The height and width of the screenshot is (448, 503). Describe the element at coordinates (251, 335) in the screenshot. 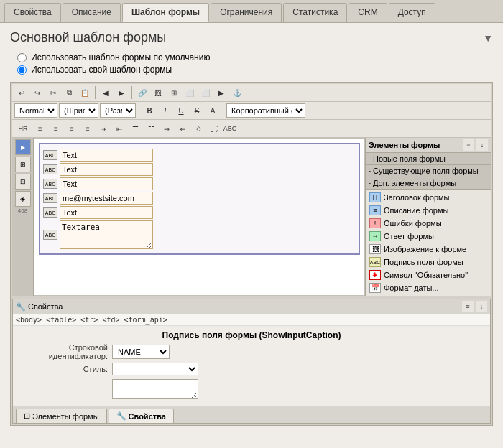

I see `caption-title: Подпись поля формы (ShowInputCaption)` at that location.